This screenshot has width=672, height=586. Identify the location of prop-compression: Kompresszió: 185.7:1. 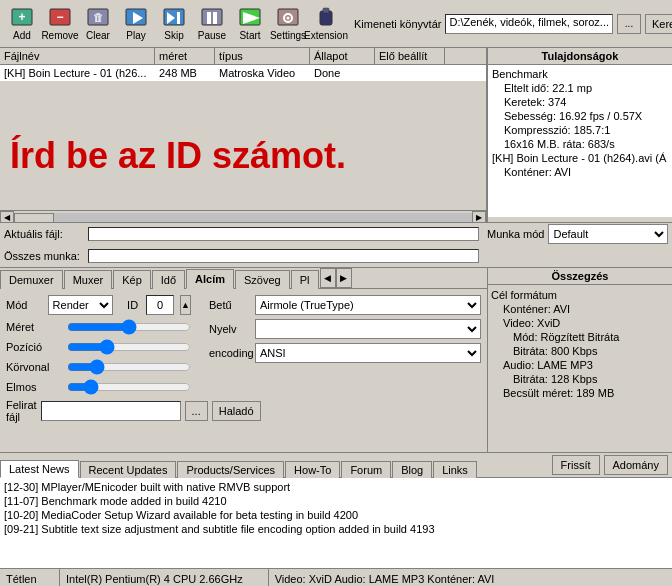
(580, 130).